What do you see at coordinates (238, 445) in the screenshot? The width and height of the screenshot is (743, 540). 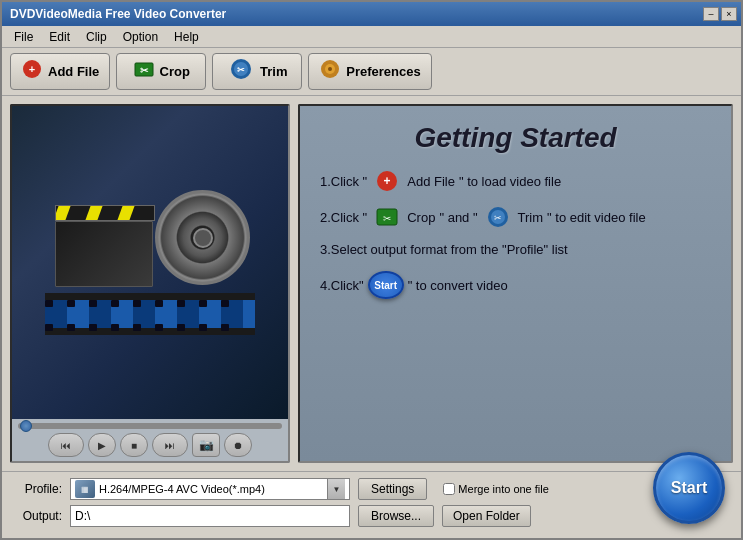 I see `record-button: ⏺` at bounding box center [238, 445].